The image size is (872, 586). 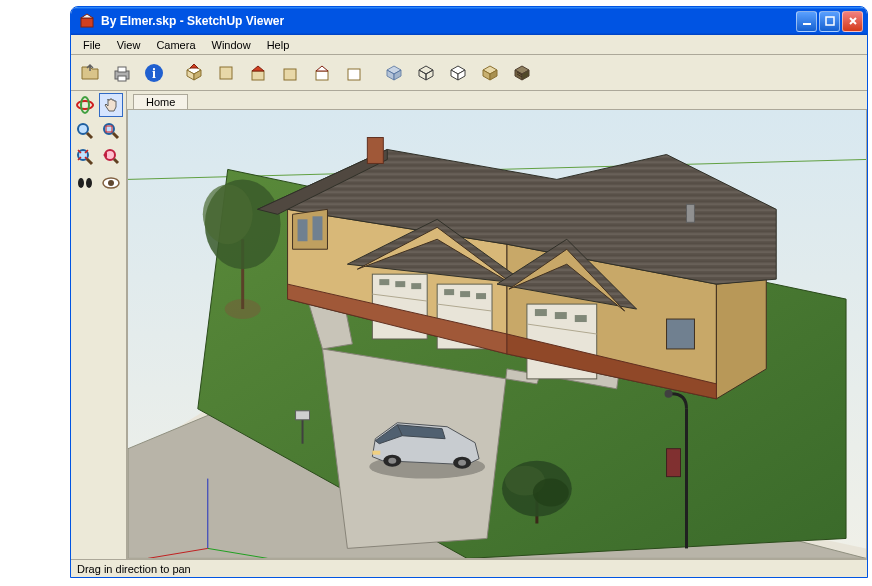 What do you see at coordinates (278, 45) in the screenshot?
I see `menu-help: Help` at bounding box center [278, 45].